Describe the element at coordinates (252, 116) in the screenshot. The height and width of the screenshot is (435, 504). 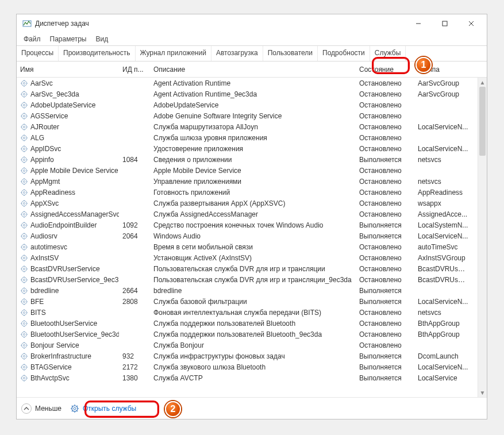
I see `table-row: AGSServiceAdobe Genuine Software Integri…` at that location.